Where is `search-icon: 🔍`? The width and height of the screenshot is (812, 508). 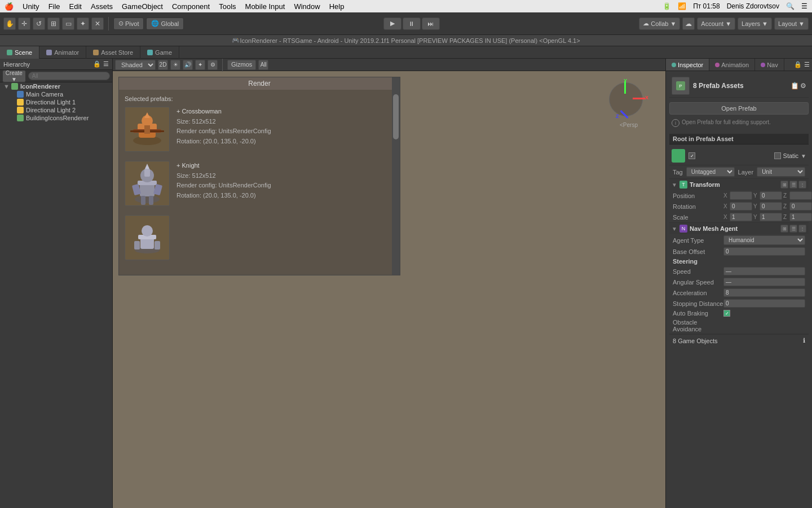
search-icon: 🔍 is located at coordinates (791, 6).